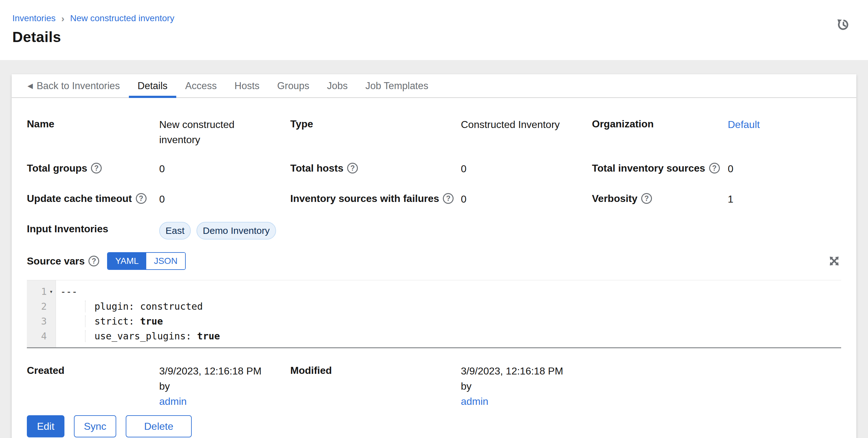 This screenshot has height=438, width=868. What do you see at coordinates (247, 86) in the screenshot?
I see `tab-hosts: Hosts` at bounding box center [247, 86].